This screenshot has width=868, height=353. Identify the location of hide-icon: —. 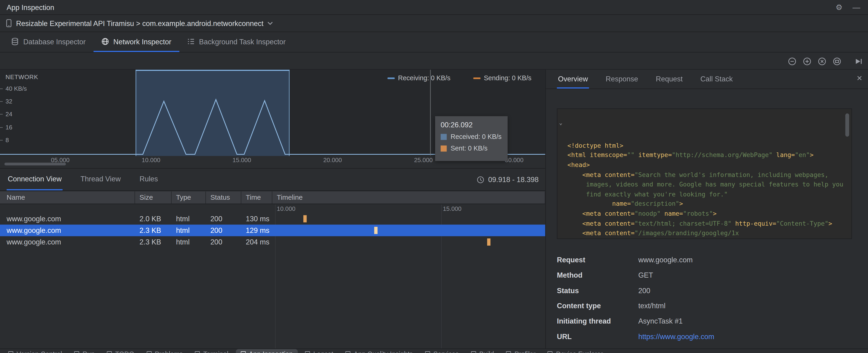
(857, 7).